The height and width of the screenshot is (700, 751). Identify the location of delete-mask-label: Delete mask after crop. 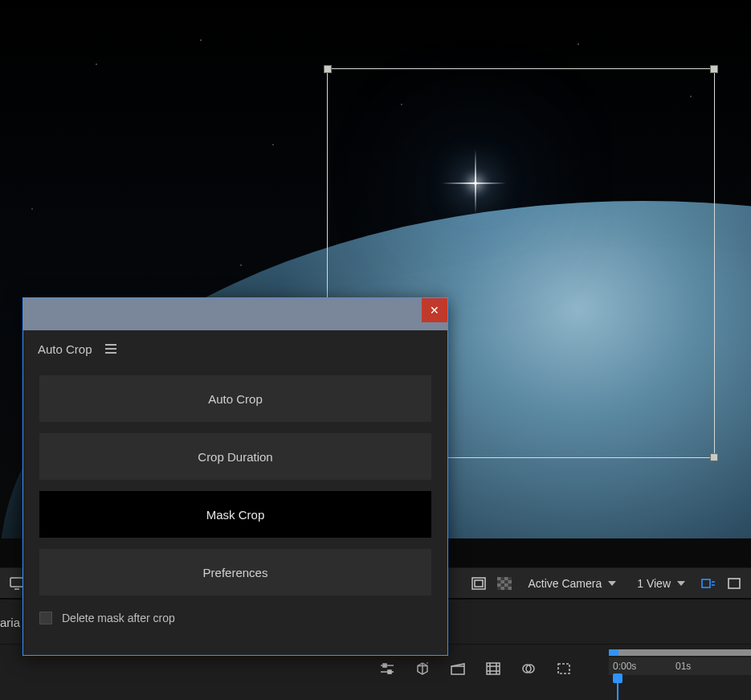
(119, 618).